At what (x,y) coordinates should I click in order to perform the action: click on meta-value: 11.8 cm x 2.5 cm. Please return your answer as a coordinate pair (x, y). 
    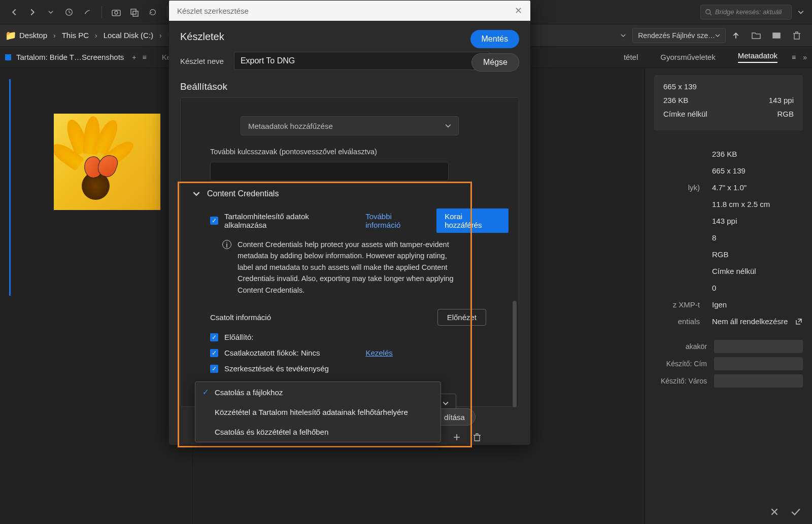
    Looking at the image, I should click on (757, 204).